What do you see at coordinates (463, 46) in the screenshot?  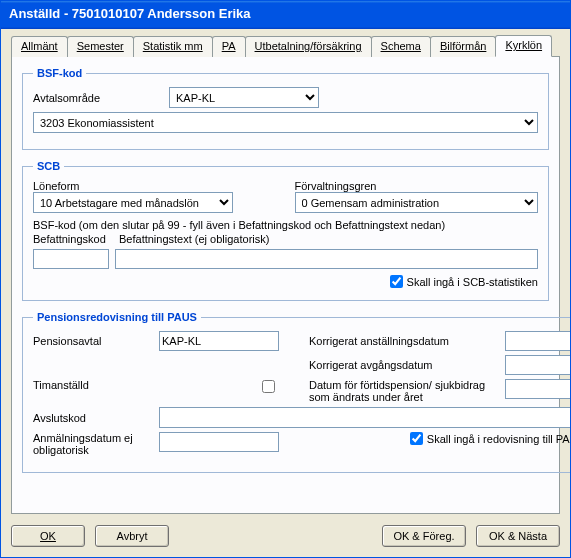 I see `tab-bilforman: Bilförmån` at bounding box center [463, 46].